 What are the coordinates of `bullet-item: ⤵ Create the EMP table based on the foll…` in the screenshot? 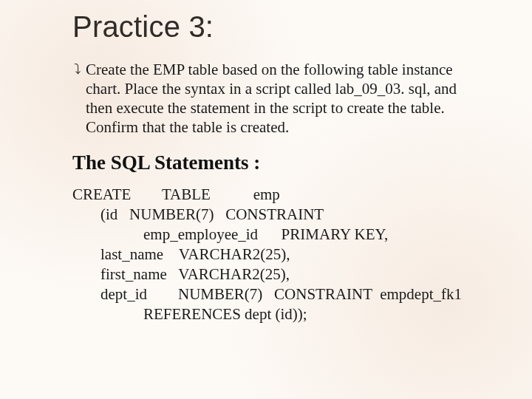 It's located at (281, 98).